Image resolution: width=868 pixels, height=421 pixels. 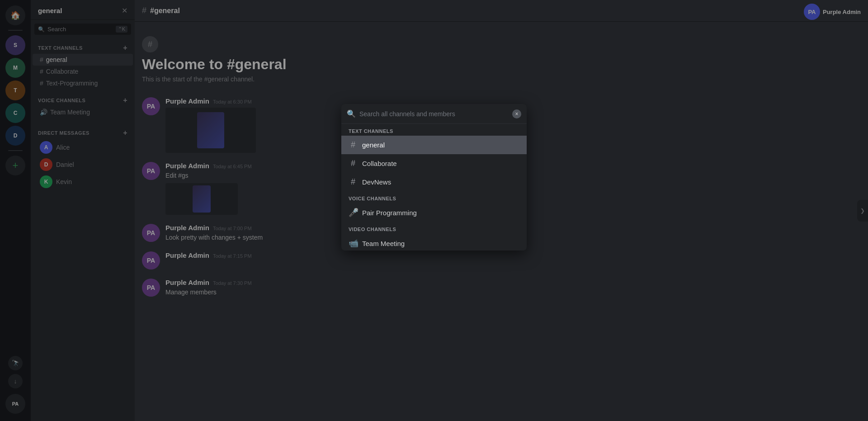 What do you see at coordinates (373, 145) in the screenshot?
I see `channel-result-general: general` at bounding box center [373, 145].